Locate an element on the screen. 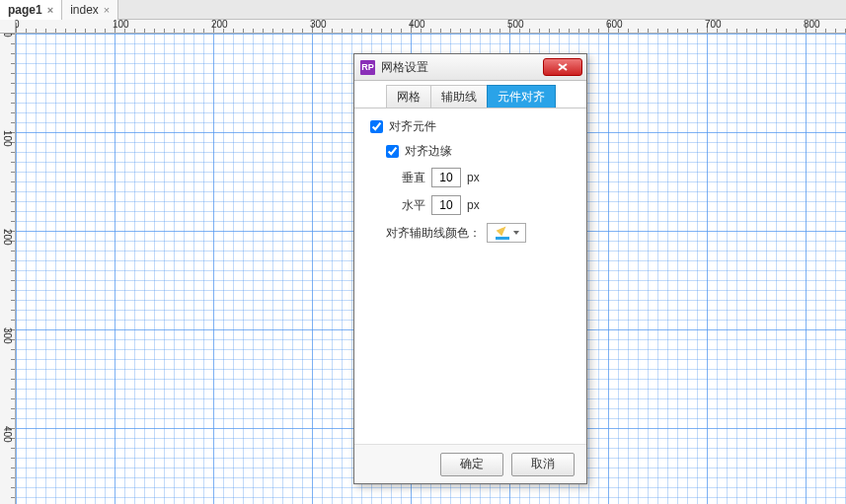  chevron-down-icon is located at coordinates (516, 233).